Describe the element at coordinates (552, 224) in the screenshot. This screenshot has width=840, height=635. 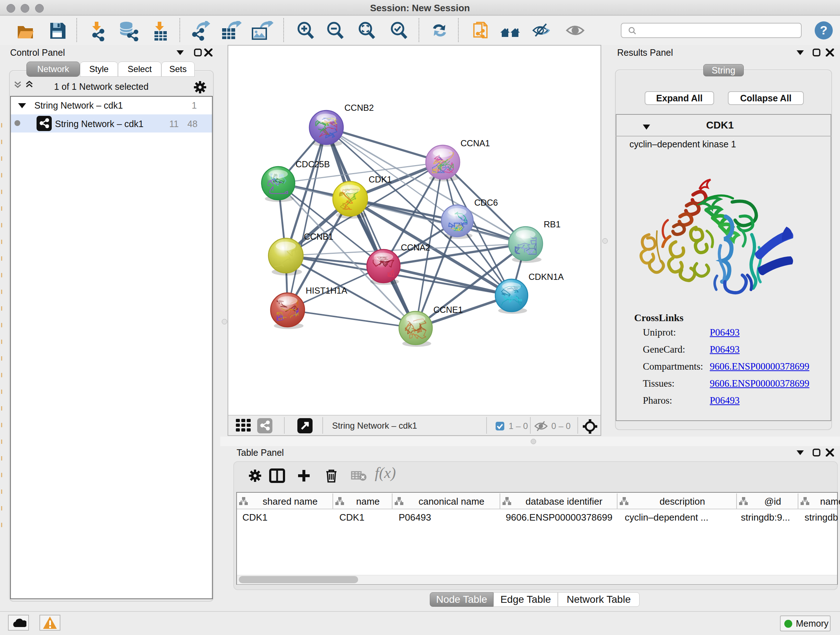
I see `svg-text: RB1` at that location.